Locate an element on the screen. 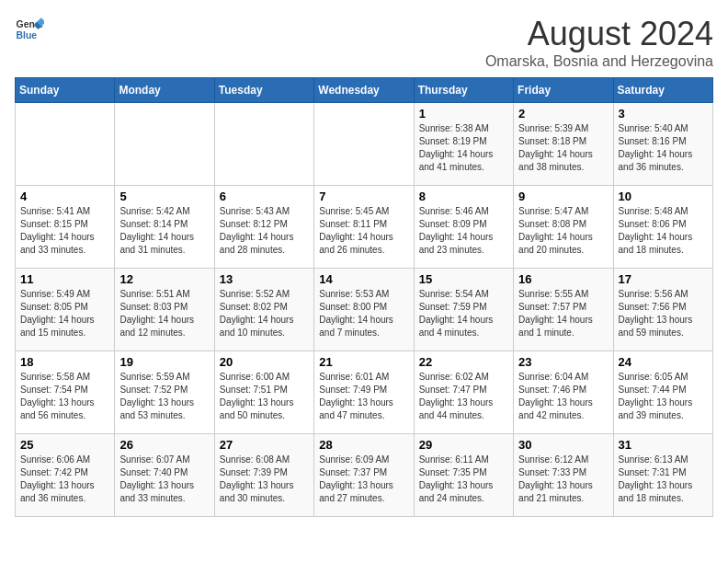 The width and height of the screenshot is (728, 563). week-row-5: 25Sunrise: 6:06 AM Sunset: 7:42 PM Dayli… is located at coordinates (364, 476).